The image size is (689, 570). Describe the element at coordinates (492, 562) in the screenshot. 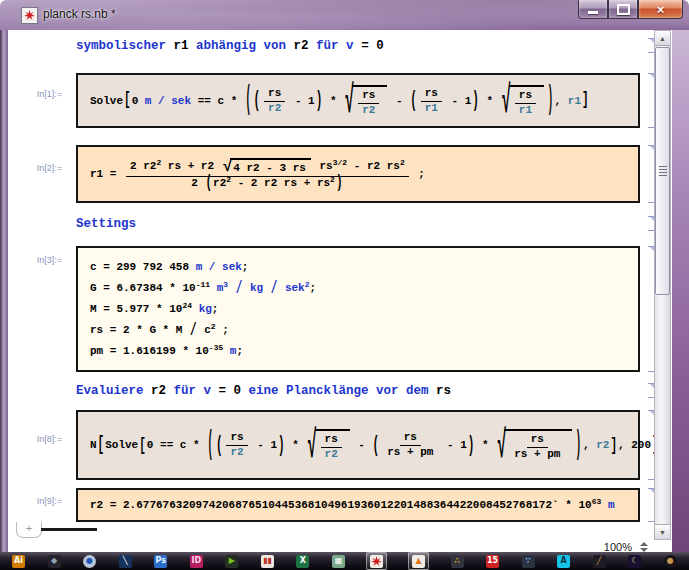

I see `calendar15-icon-glyph: 15` at that location.